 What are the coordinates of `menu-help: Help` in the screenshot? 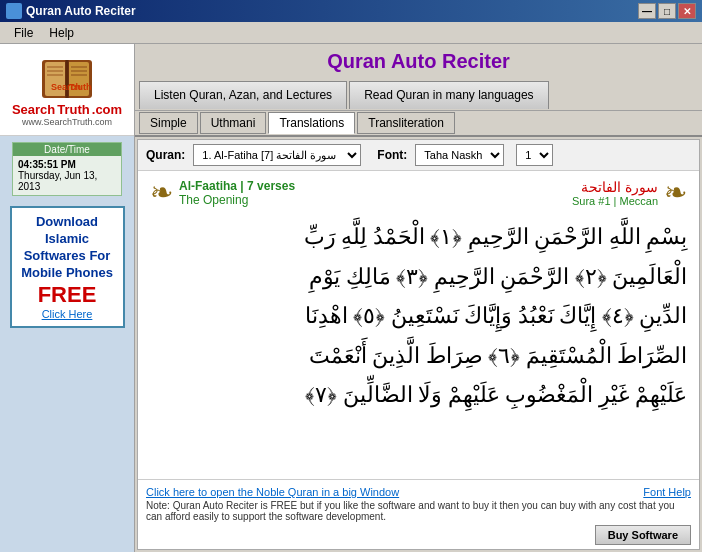 It's located at (62, 33).